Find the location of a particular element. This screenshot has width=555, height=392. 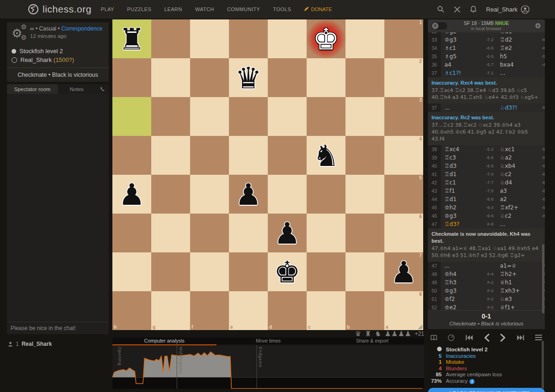

move-list-scrollbar is located at coordinates (543, 279).